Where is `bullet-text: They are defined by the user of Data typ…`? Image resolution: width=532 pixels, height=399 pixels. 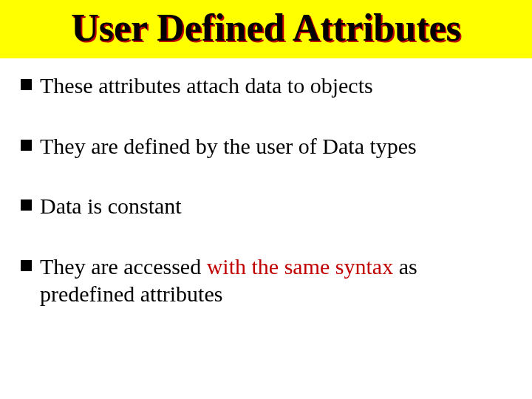 bullet-text: They are defined by the user of Data typ… is located at coordinates (228, 146).